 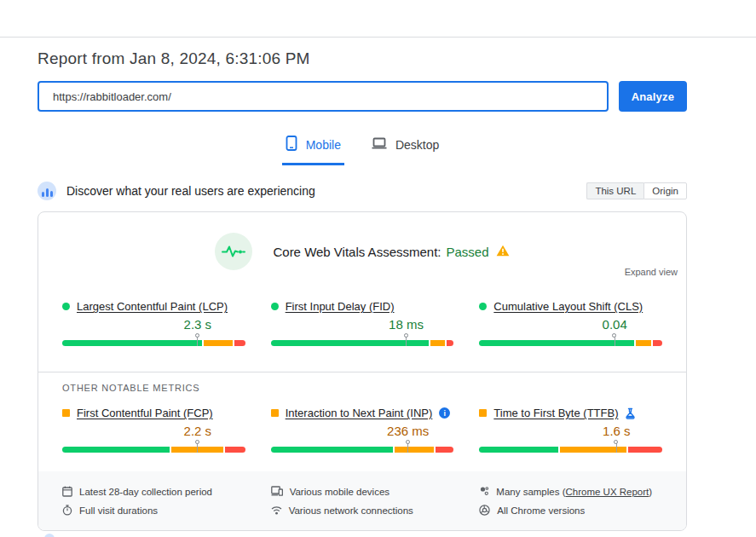 I want to click on ttfb-value: 1.6 s, so click(x=617, y=431).